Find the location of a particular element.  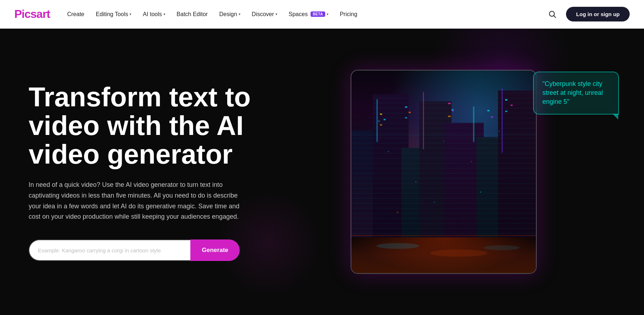

nav-ai-tools: AI tools ▾ is located at coordinates (154, 14).